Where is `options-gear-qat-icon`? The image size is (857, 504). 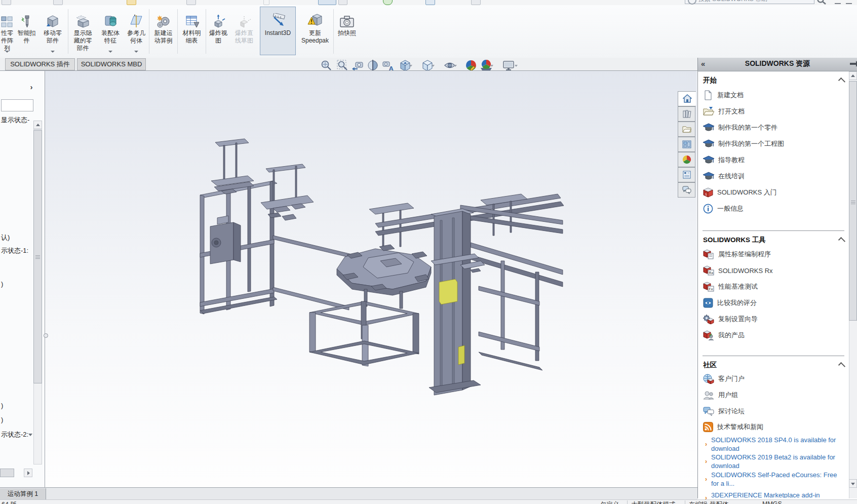 options-gear-qat-icon is located at coordinates (476, 3).